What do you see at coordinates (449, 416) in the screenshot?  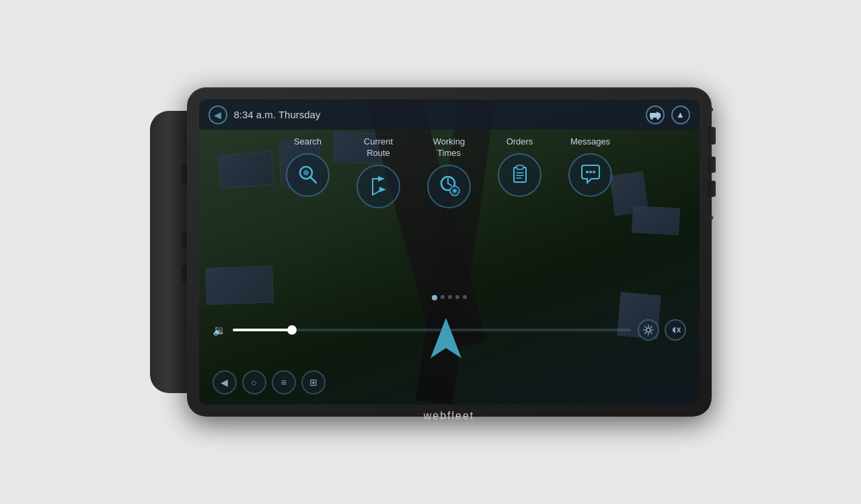 I see `brand-label: webfleet` at bounding box center [449, 416].